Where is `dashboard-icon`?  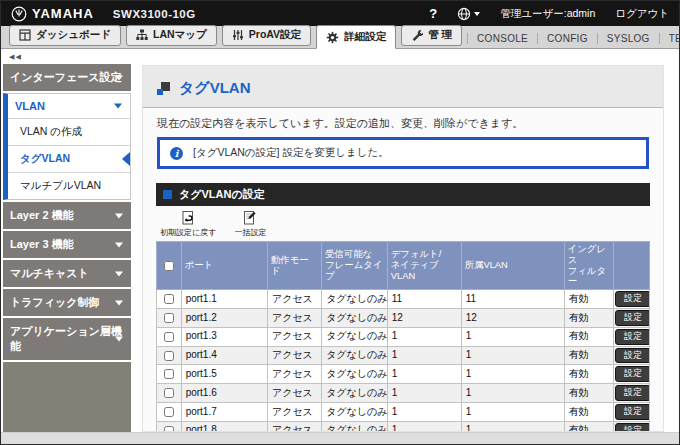 dashboard-icon is located at coordinates (25, 35).